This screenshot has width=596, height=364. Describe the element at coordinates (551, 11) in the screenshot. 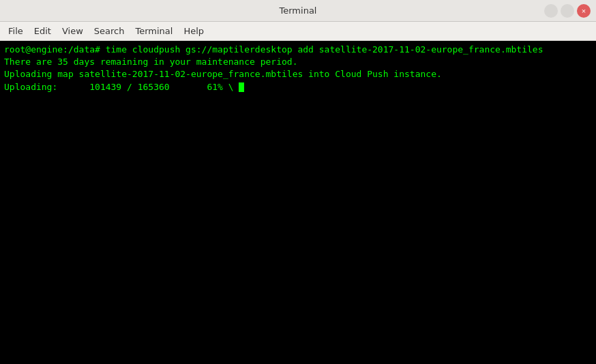

I see `minimize-button: −` at that location.